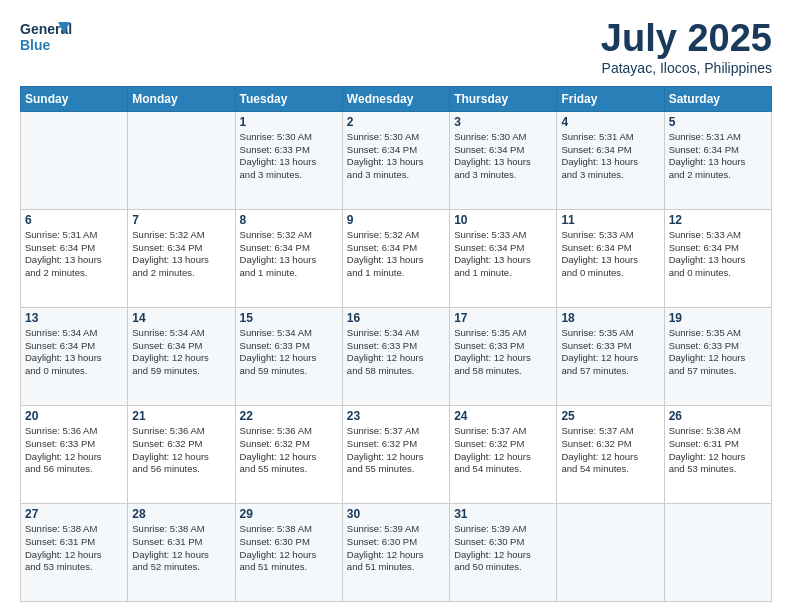 This screenshot has height=612, width=792. What do you see at coordinates (610, 160) in the screenshot?
I see `day-cell-4: 4Sunrise: 5:31 AM Sunset: 6:34 PM Daylig…` at bounding box center [610, 160].